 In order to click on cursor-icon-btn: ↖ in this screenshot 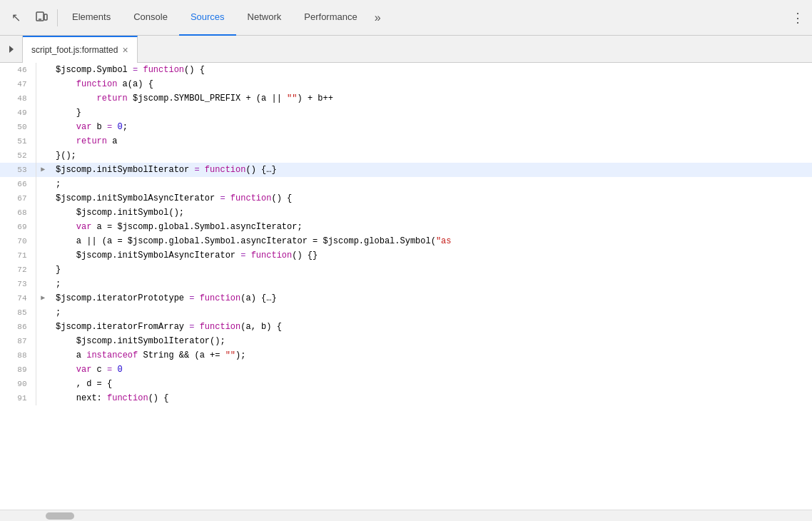, I will do `click(16, 18)`.